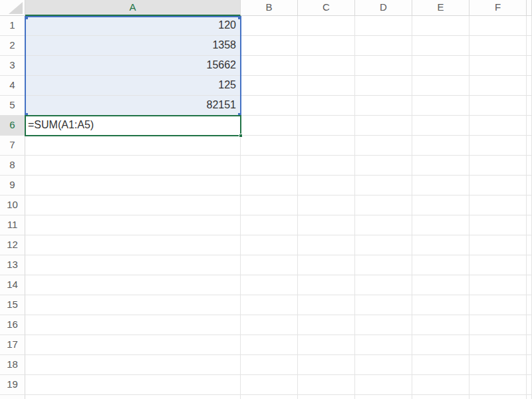  I want to click on cell-b10, so click(269, 205).